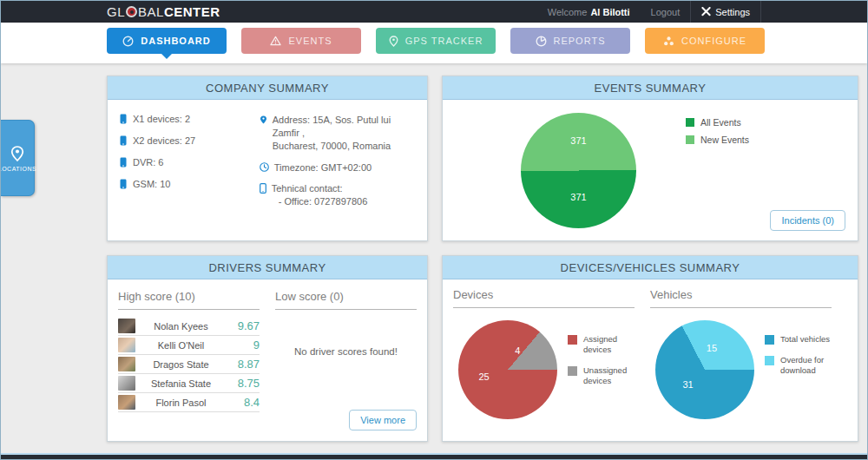  I want to click on vehicles-heading: Vehicles, so click(741, 299).